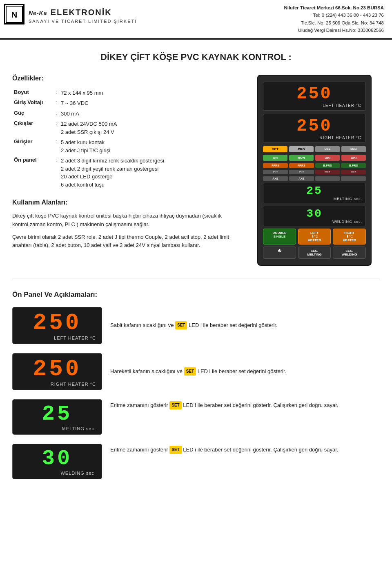  I want to click on left-heater-label: LEFT HEATER °C, so click(314, 105).